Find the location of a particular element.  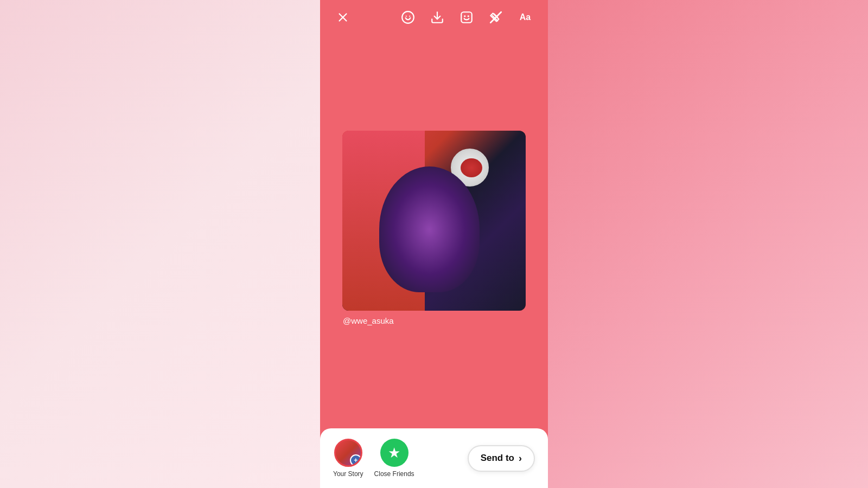

text-button: Aa is located at coordinates (525, 17).